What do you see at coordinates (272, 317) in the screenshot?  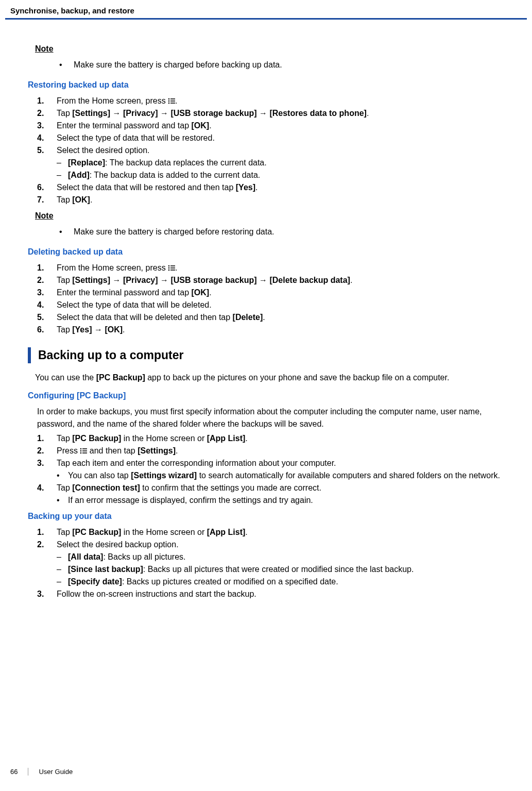 I see `list-item: 5.Select the data that will be deleted a…` at bounding box center [272, 317].